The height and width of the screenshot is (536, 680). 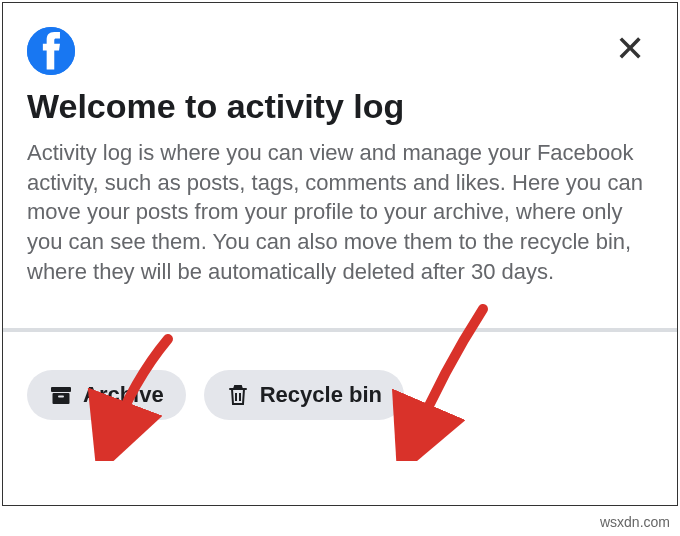 What do you see at coordinates (340, 330) in the screenshot?
I see `divider` at bounding box center [340, 330].